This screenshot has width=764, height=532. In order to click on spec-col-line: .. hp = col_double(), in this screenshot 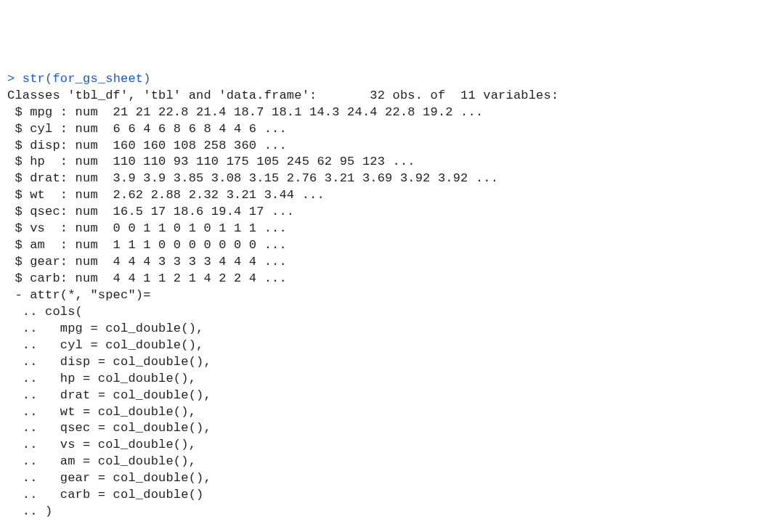, I will do `click(382, 379)`.